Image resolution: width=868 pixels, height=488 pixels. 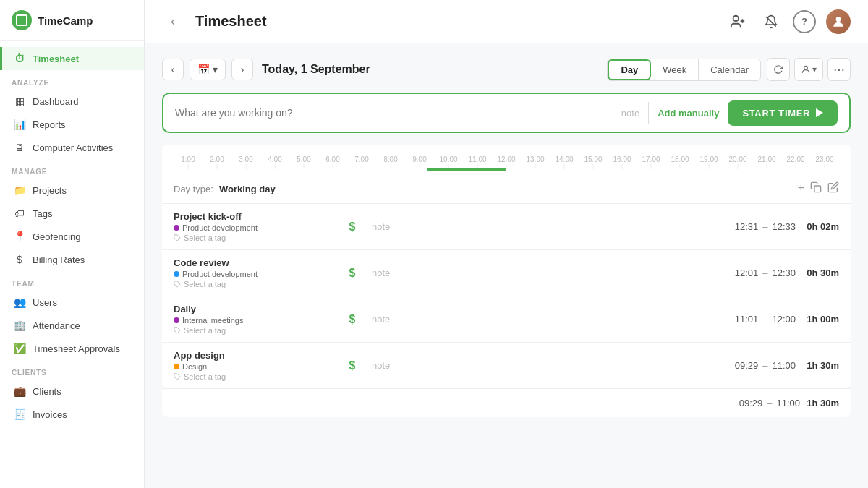 What do you see at coordinates (253, 263) in the screenshot?
I see `entry-title: Code review` at bounding box center [253, 263].